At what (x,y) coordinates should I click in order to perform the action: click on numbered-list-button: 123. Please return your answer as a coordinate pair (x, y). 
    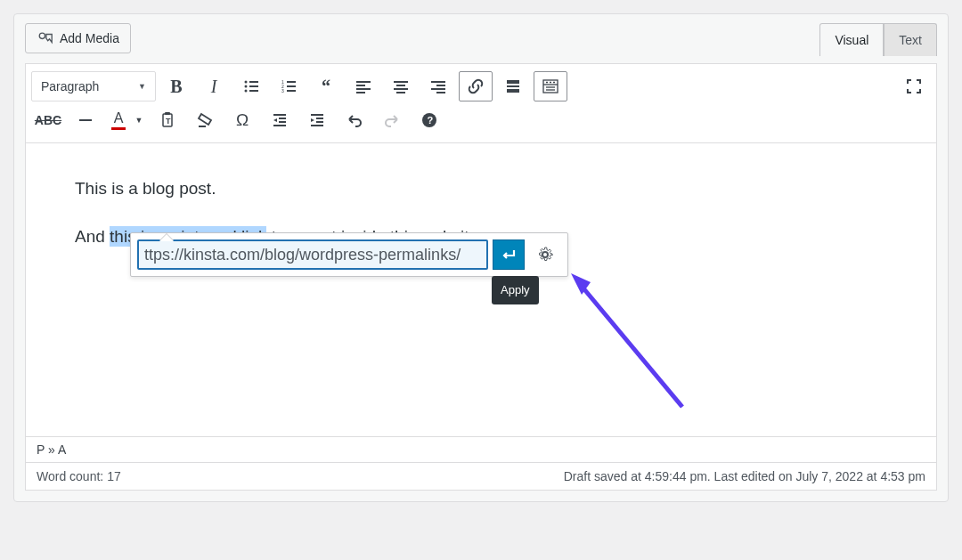
    Looking at the image, I should click on (289, 86).